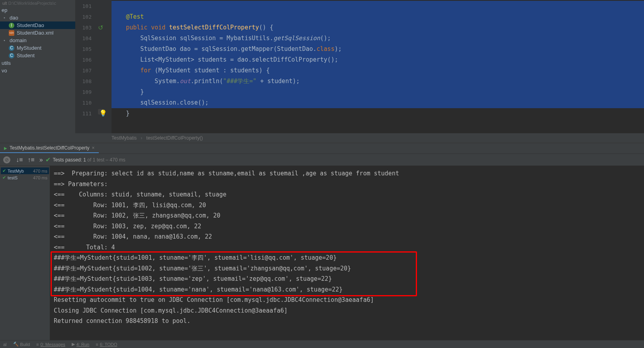  Describe the element at coordinates (378, 71) in the screenshot. I see `code-line: for (MyStudent student : students) {` at that location.